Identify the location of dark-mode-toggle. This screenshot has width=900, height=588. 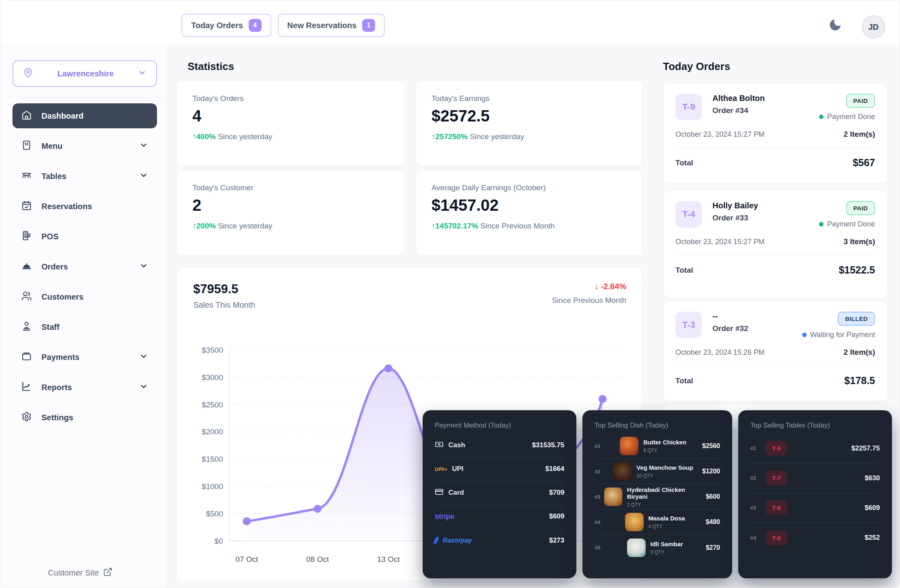
(835, 25).